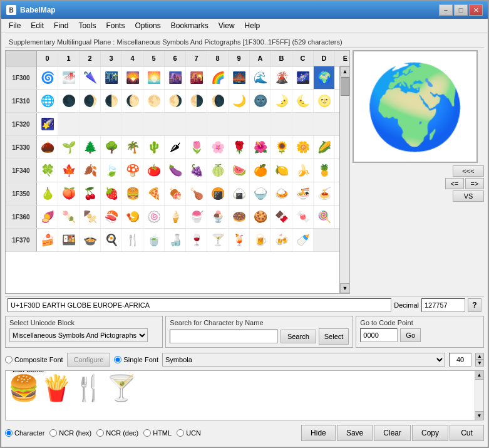  What do you see at coordinates (253, 26) in the screenshot?
I see `menu-help: Help` at bounding box center [253, 26].